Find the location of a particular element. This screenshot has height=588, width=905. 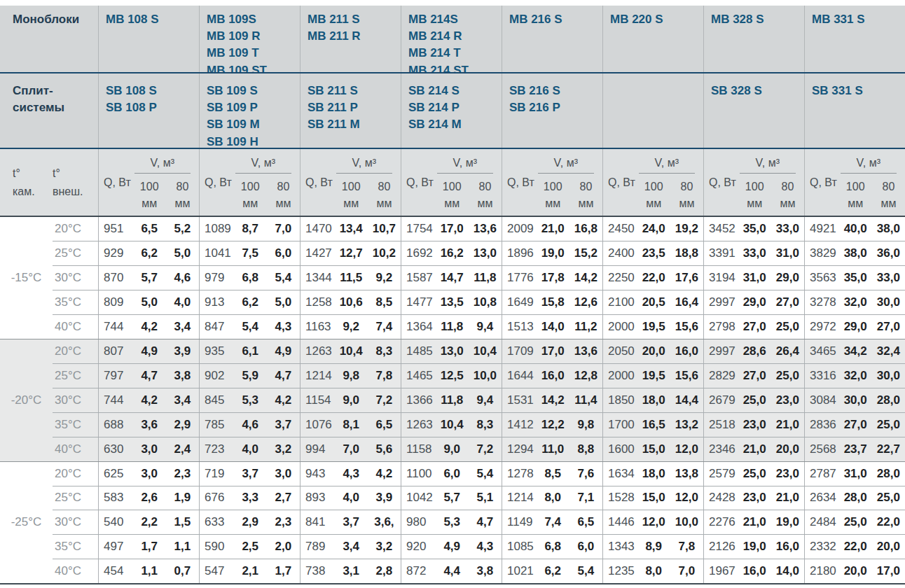

q-watt-value: 2972 is located at coordinates (822, 327).